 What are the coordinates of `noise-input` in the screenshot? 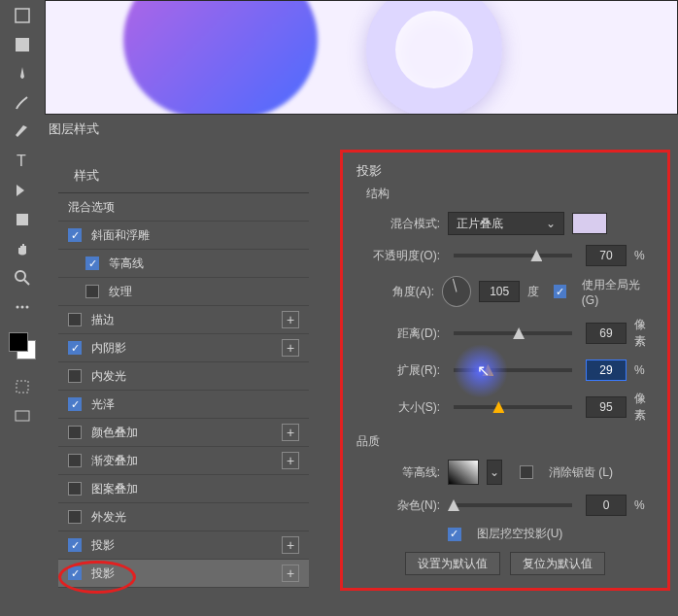 It's located at (606, 505).